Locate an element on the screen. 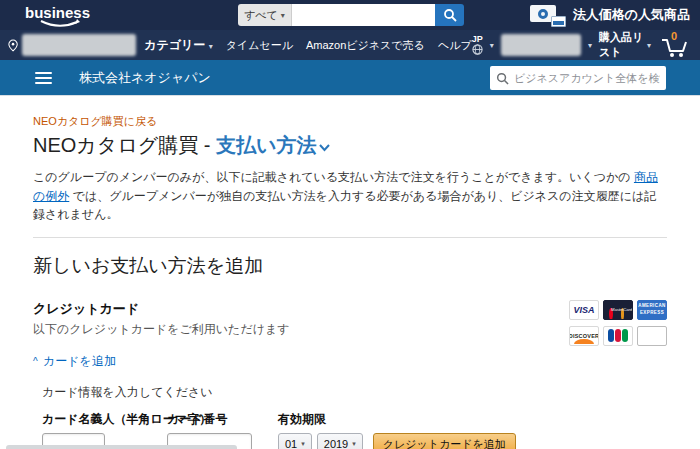 The image size is (700, 449). card-holder-label: カード名義人（半角ローマ字） is located at coordinates (104, 420).